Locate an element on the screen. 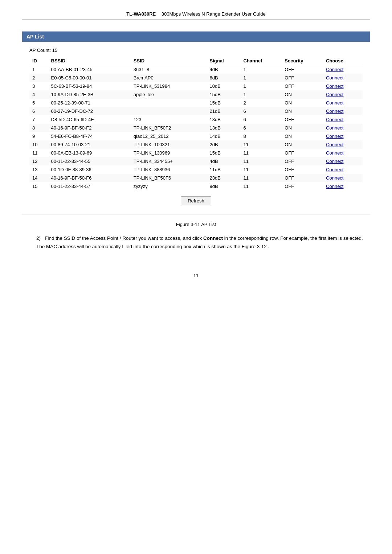 This screenshot has height=554, width=392. table-row: 1440-16-9F-BF-50-F6TP-LINK_BF50F623dB11O… is located at coordinates (196, 178).